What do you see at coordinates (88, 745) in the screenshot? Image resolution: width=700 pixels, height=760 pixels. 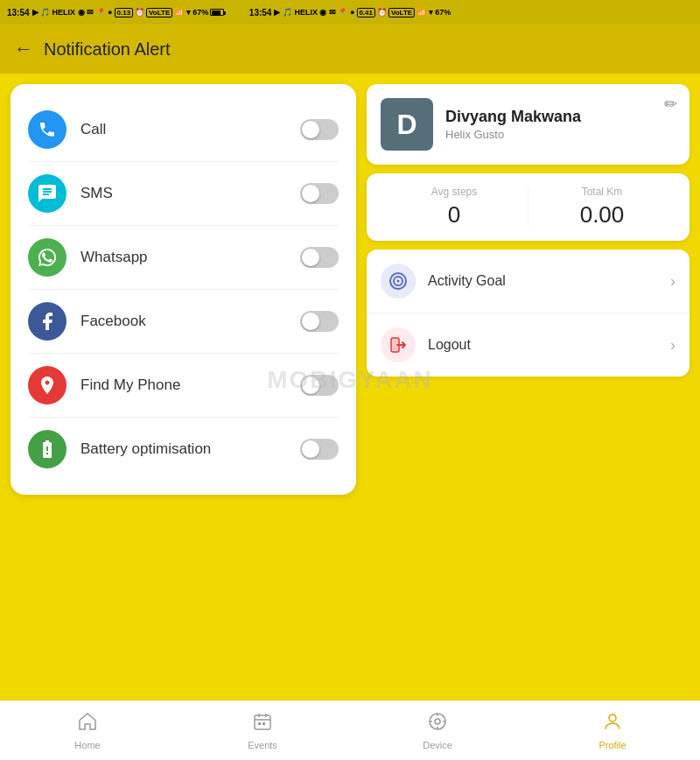 I see `home-label: Home` at bounding box center [88, 745].